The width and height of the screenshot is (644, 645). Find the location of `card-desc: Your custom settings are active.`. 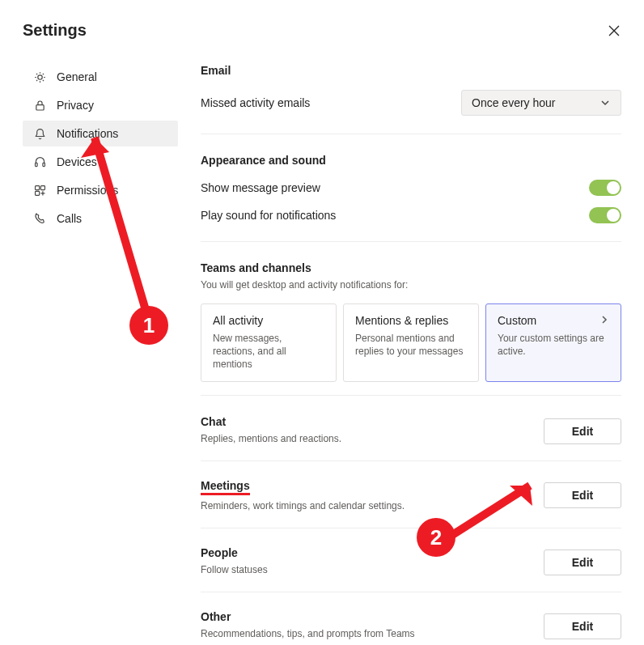

card-desc: Your custom settings are active. is located at coordinates (553, 345).